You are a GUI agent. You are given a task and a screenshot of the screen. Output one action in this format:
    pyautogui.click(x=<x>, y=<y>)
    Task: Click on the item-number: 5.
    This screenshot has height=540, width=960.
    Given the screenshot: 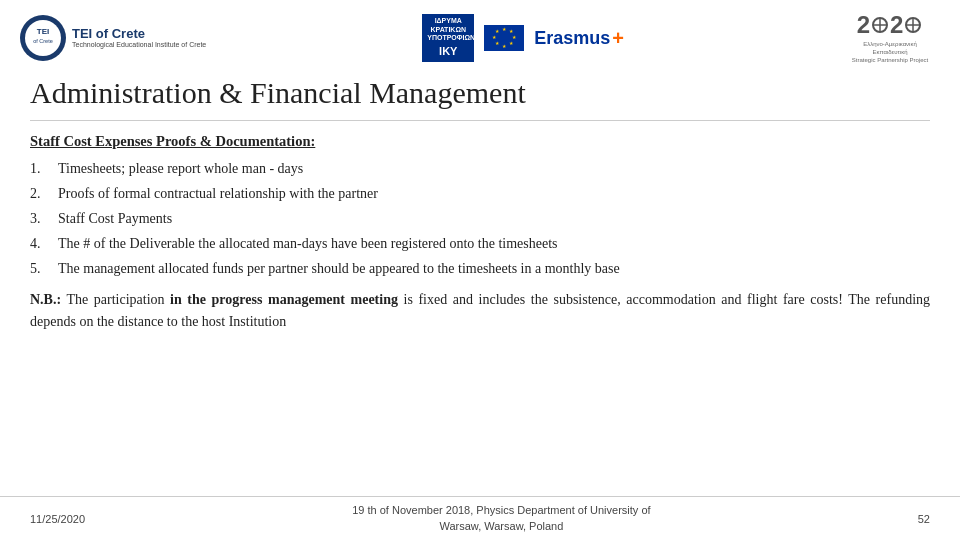 What is the action you would take?
    pyautogui.click(x=44, y=268)
    